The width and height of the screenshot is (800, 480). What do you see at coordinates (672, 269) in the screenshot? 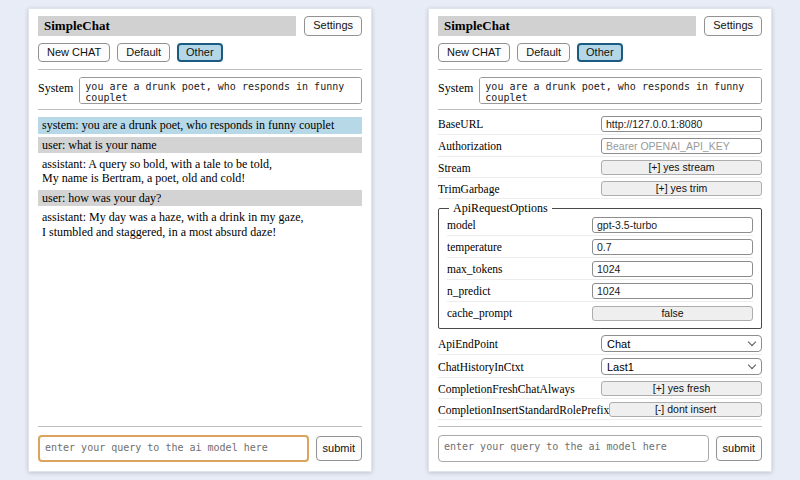
I see `max-tokens-input` at bounding box center [672, 269].